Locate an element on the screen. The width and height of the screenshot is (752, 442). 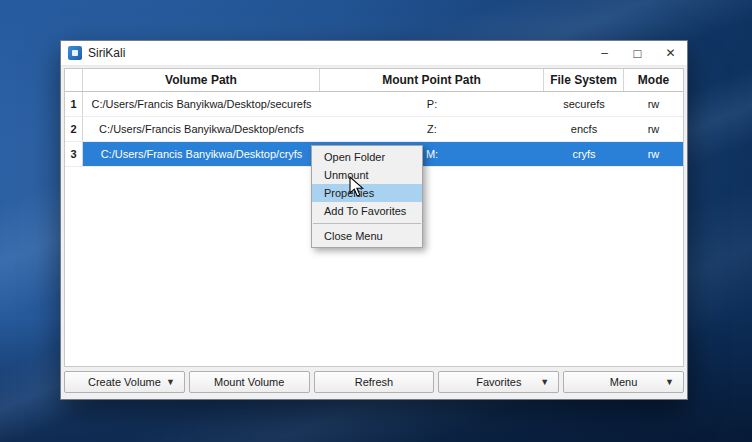
minimize-button: – is located at coordinates (604, 53).